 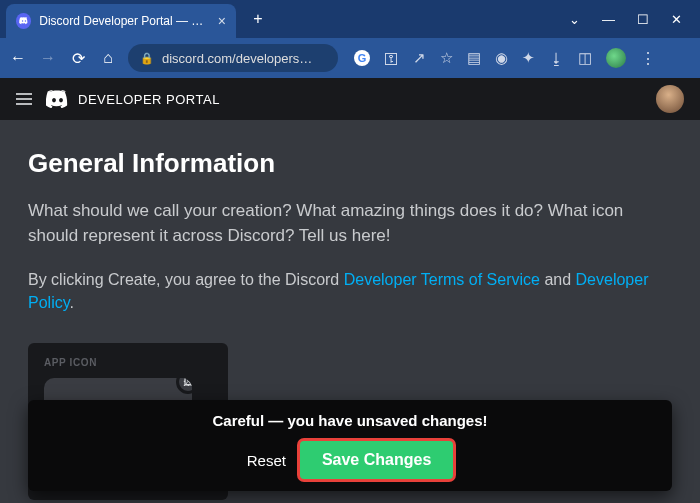 I want to click on profile-extension-icon, so click(x=616, y=58).